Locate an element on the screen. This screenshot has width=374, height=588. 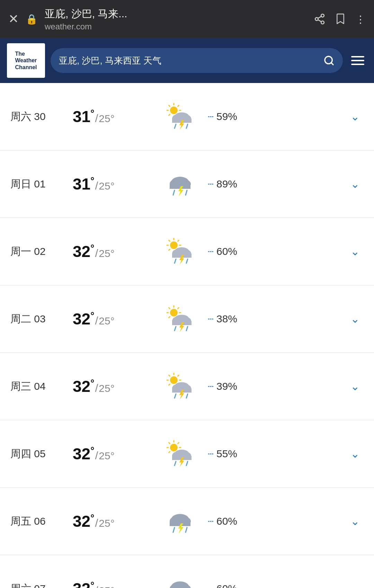
lock-icon: 🔒 is located at coordinates (32, 19).